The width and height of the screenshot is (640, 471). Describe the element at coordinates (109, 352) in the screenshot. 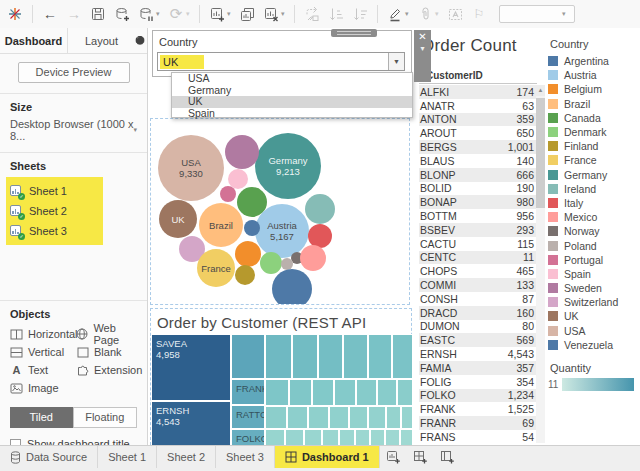

I see `object-item-blank: Blank` at that location.